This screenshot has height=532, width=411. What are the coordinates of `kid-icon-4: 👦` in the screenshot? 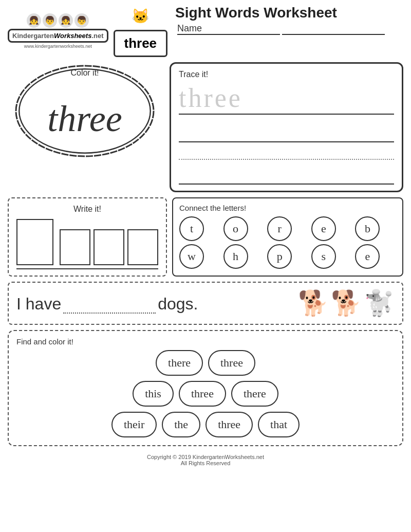 It's located at (82, 21).